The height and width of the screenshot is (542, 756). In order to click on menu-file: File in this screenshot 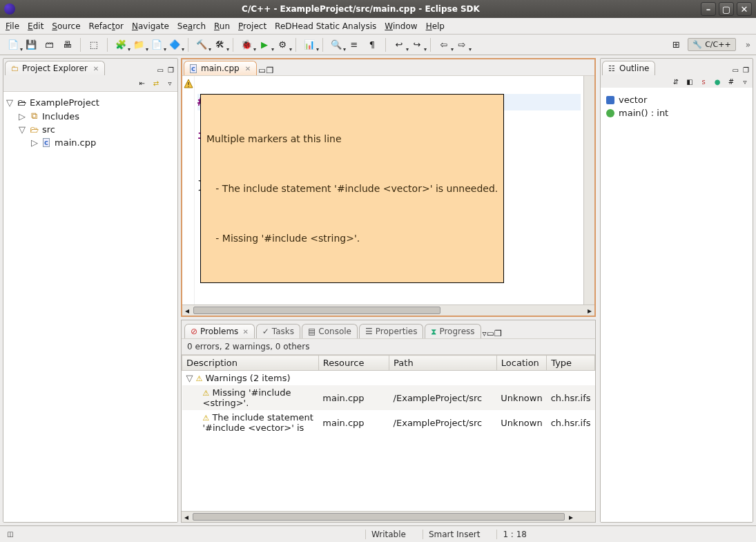, I will do `click(12, 26)`.